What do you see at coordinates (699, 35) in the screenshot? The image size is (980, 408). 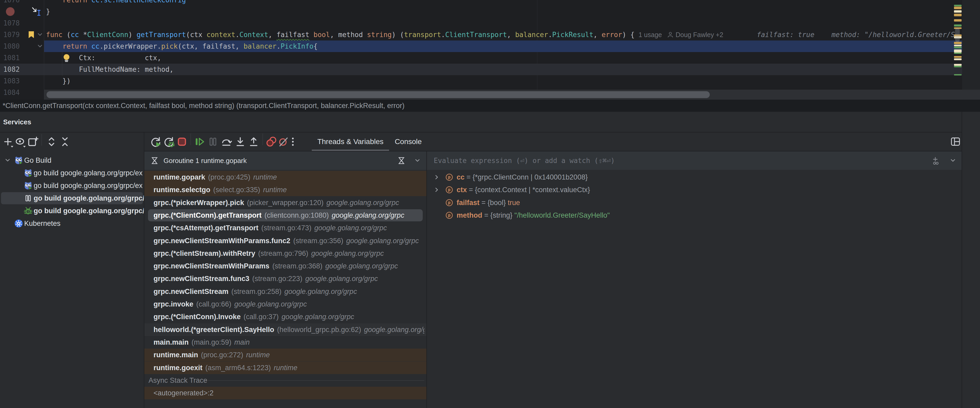 I see `code-author-inlay: Doug Fawley +2` at bounding box center [699, 35].